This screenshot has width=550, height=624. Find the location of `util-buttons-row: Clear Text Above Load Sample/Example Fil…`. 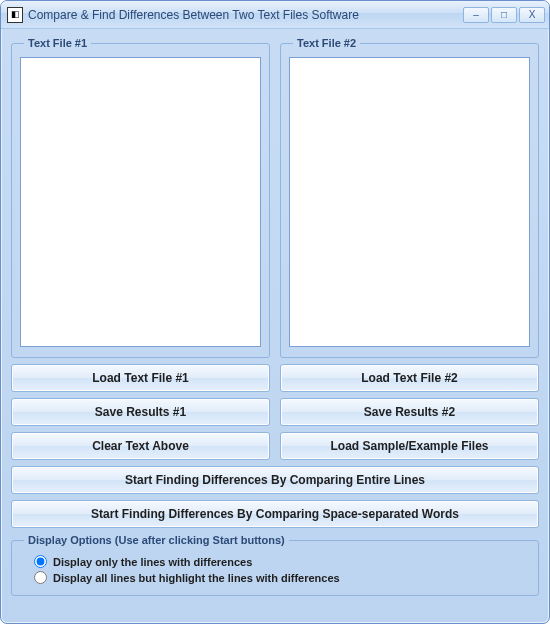

util-buttons-row: Clear Text Above Load Sample/Example Fil… is located at coordinates (275, 446).